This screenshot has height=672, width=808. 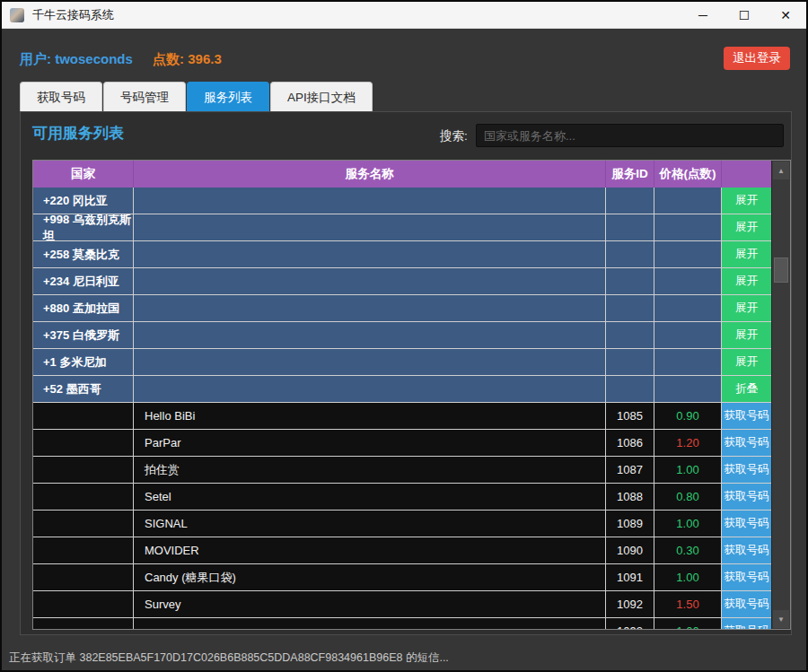 What do you see at coordinates (228, 97) in the screenshot?
I see `tab-item: 服务列表` at bounding box center [228, 97].